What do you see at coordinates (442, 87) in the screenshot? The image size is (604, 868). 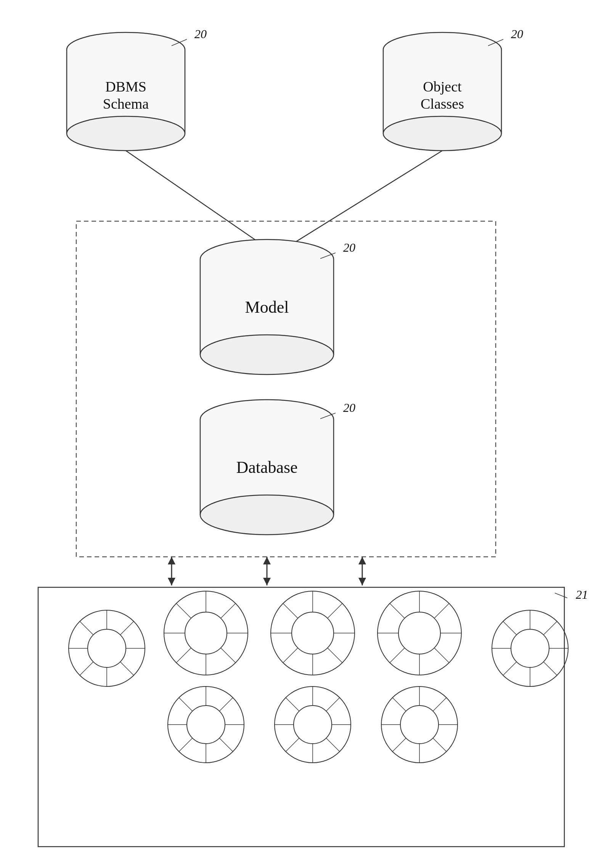 I see `svg-text: Object` at bounding box center [442, 87].